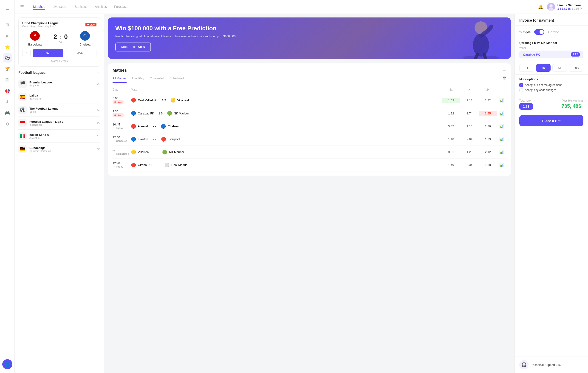 The height and width of the screenshot is (373, 588). Describe the element at coordinates (164, 139) in the screenshot. I see `row4-away-badge: 🔴` at that location.